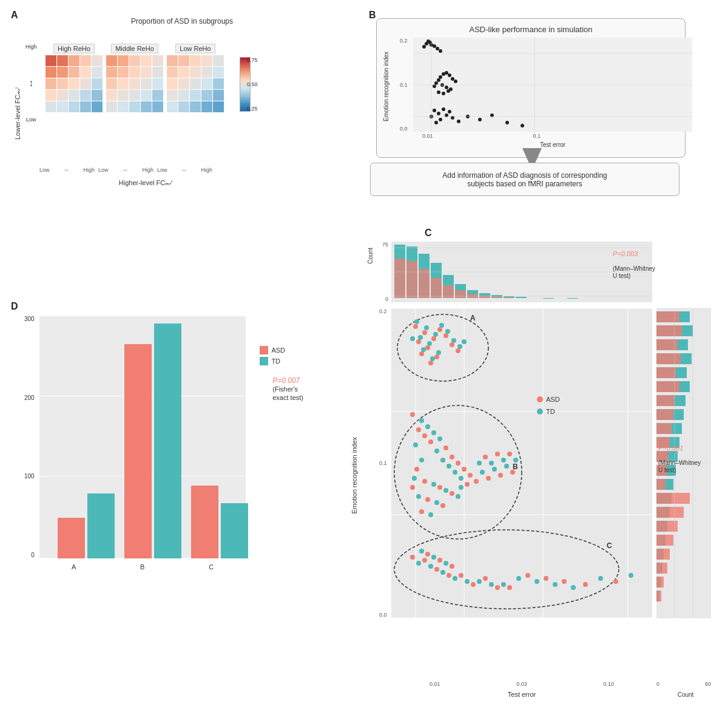  What do you see at coordinates (126, 170) in the screenshot?
I see `x-hl-labels: Low↔High Low↔High Low↔High` at bounding box center [126, 170].